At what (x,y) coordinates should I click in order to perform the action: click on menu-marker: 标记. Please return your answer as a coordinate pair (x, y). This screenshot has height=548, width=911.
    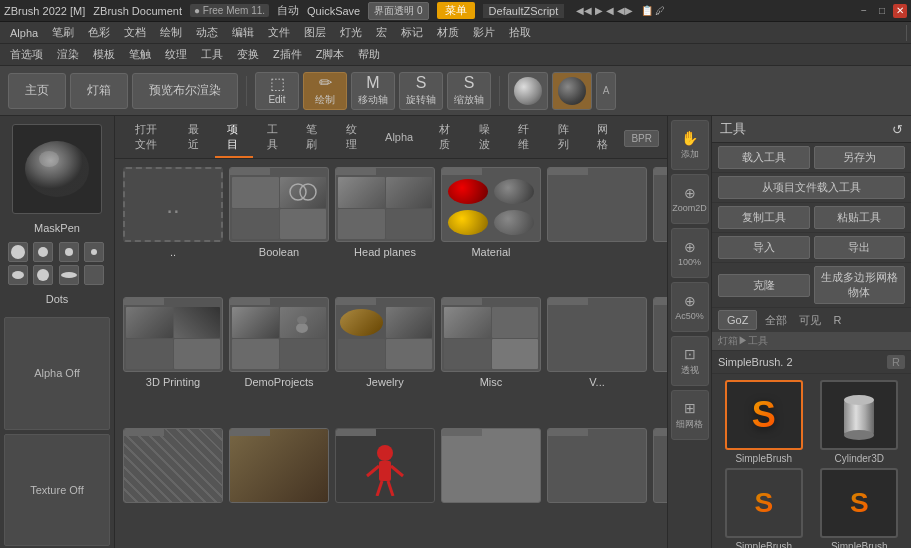
    Looking at the image, I should click on (412, 32).